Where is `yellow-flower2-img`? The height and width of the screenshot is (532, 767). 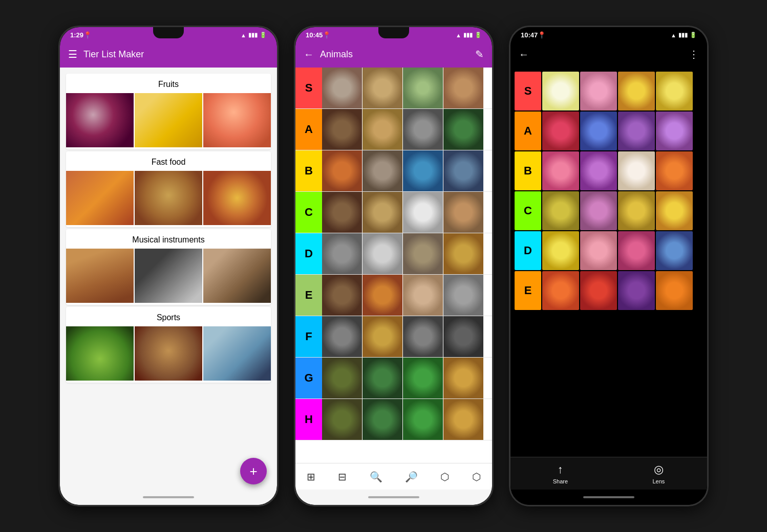
yellow-flower2-img is located at coordinates (674, 91).